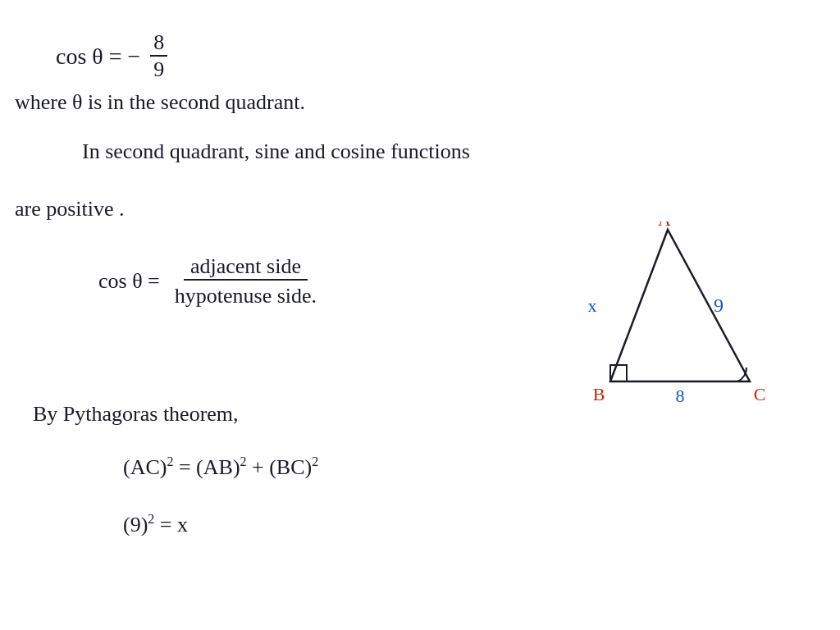 The image size is (840, 630). Describe the element at coordinates (760, 394) in the screenshot. I see `vertex-c-label: C` at that location.